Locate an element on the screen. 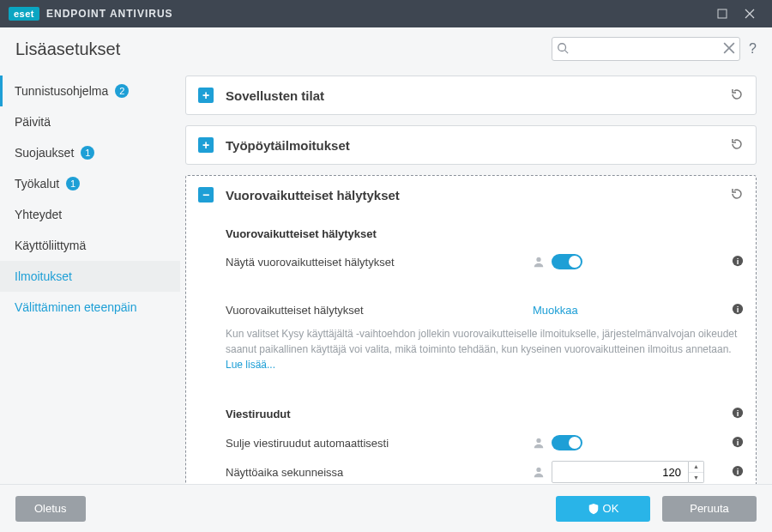 Image resolution: width=772 pixels, height=532 pixels. label-timeout: Näyttöaika sekunneissa is located at coordinates (379, 472).